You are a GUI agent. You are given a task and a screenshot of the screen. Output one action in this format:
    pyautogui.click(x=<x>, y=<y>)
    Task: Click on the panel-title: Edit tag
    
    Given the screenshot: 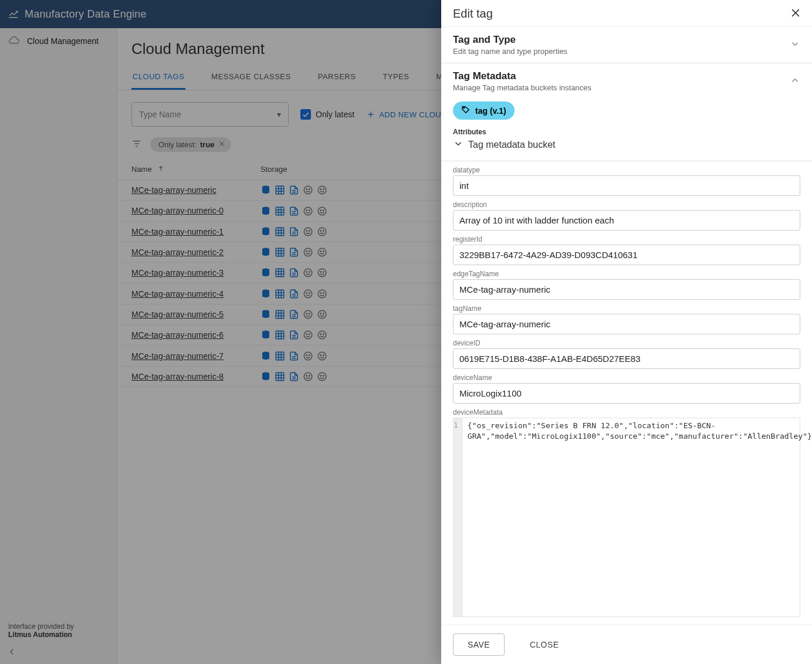 What is the action you would take?
    pyautogui.click(x=473, y=14)
    